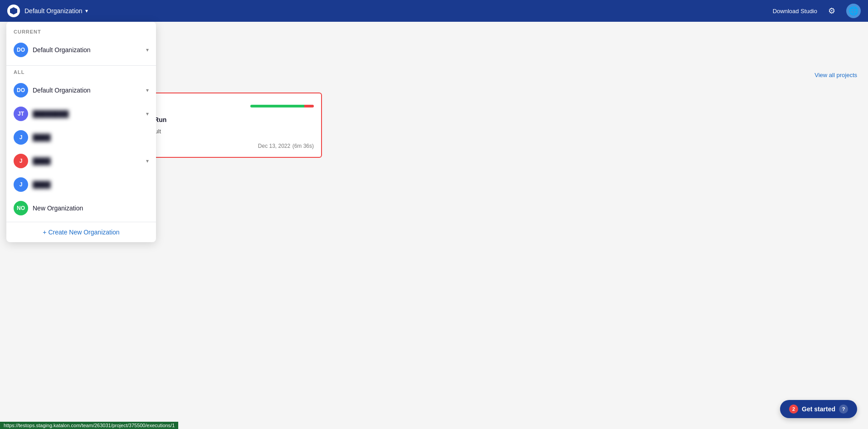 Image resolution: width=868 pixels, height=429 pixels. I want to click on card2-duration: (6m 36s), so click(303, 146).